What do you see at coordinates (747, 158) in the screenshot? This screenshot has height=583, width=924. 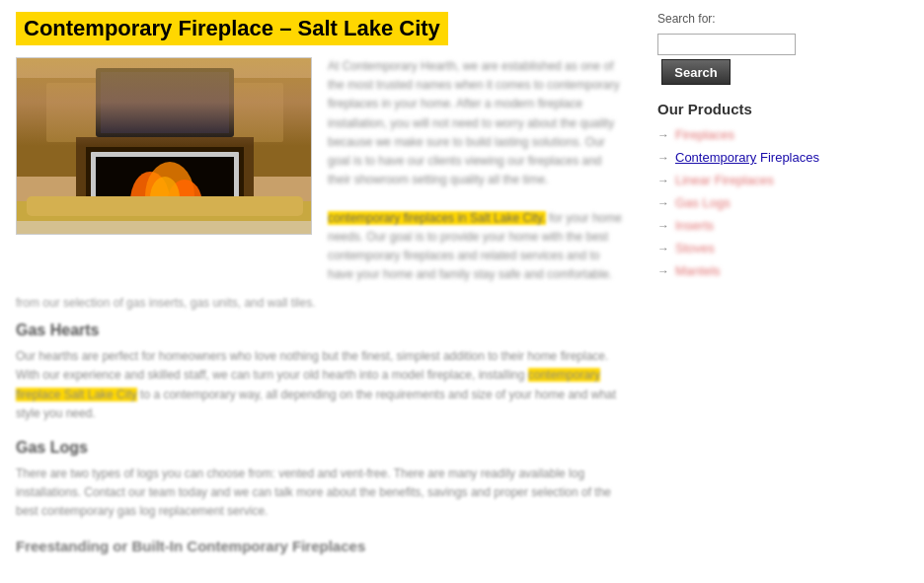 I see `contemporary-fireplaces-link: Contemporary Fireplaces` at bounding box center [747, 158].